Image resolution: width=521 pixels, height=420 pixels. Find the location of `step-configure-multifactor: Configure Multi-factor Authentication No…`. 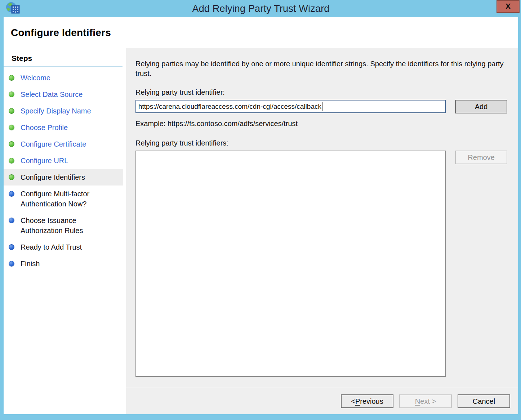

step-configure-multifactor: Configure Multi-factor Authentication No… is located at coordinates (63, 199).